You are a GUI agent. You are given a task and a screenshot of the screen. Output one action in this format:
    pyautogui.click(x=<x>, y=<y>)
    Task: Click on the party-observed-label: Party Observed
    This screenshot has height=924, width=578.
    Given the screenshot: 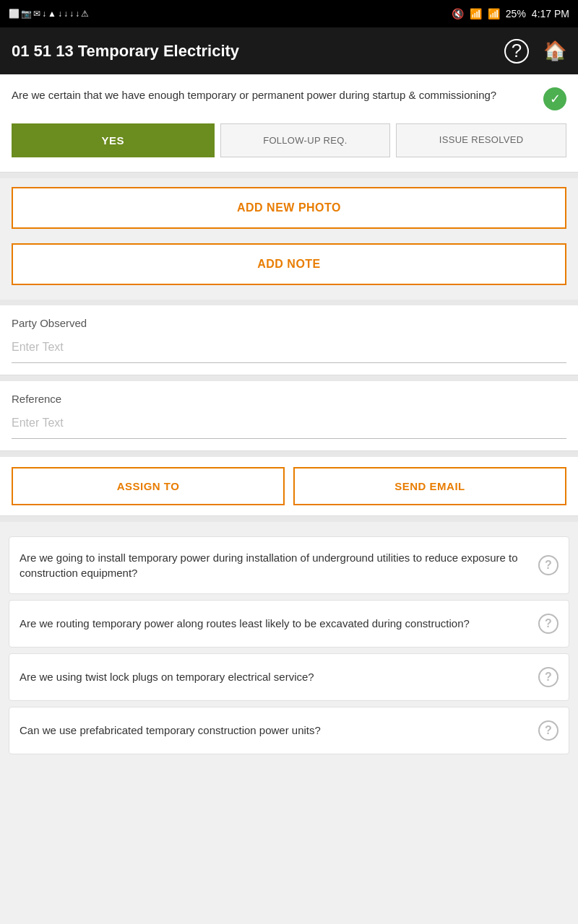 What is the action you would take?
    pyautogui.click(x=289, y=323)
    